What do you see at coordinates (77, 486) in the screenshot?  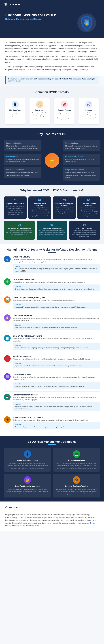 I see `risk-title-3: Ongoing Employee Training` at bounding box center [77, 486].